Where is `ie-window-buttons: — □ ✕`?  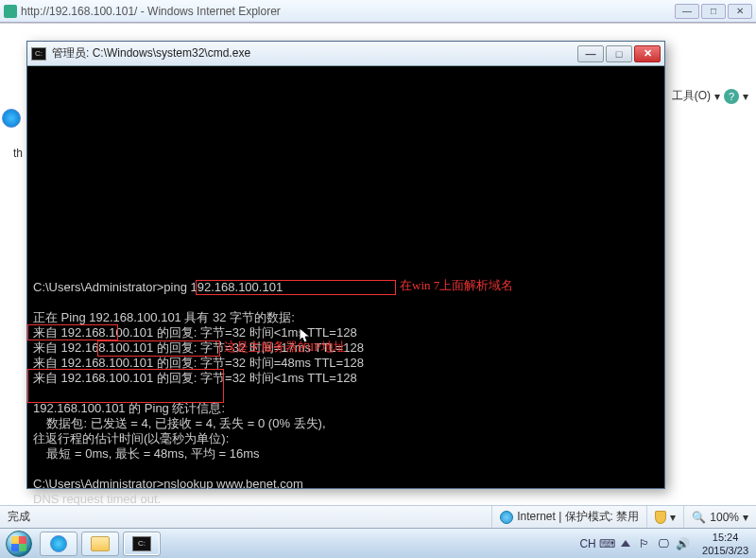 ie-window-buttons: — □ ✕ is located at coordinates (713, 11).